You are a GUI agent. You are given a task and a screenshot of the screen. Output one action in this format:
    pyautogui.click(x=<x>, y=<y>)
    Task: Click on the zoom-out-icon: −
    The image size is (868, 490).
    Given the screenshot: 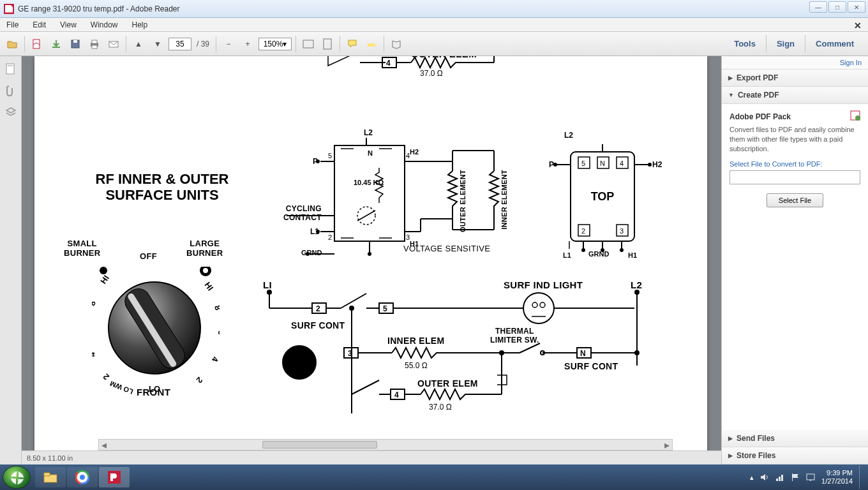 What is the action you would take?
    pyautogui.click(x=228, y=44)
    